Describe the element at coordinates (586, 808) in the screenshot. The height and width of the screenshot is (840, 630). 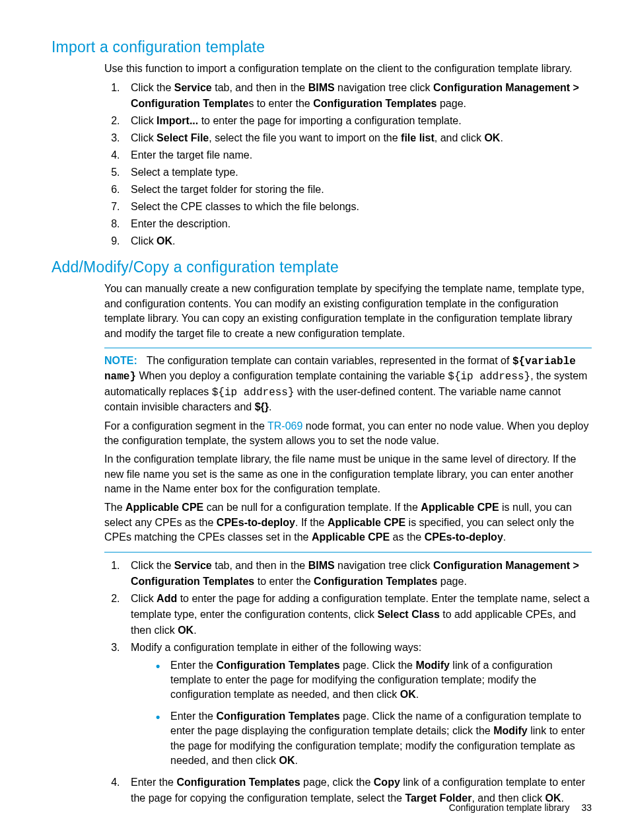
I see `page-number: 33` at that location.